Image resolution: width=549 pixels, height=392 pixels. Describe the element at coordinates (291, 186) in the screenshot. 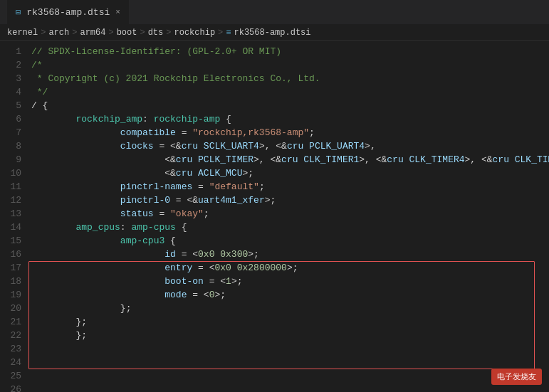

I see `code-line-13: pinctrl-names = "default";` at that location.